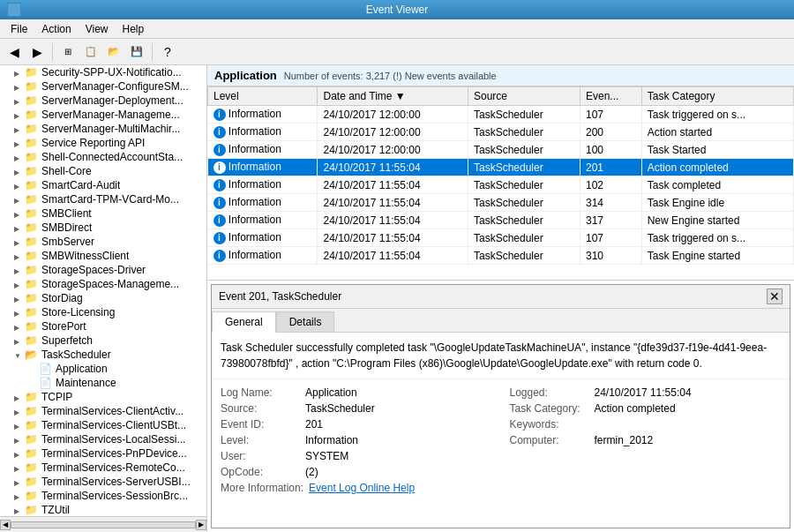 This screenshot has height=532, width=794. Describe the element at coordinates (103, 214) in the screenshot. I see `tree-item-smbclient: 📁SMBClient` at that location.